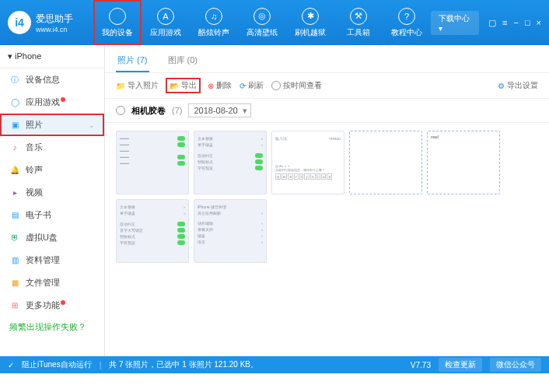 Image resolution: width=549 pixels, height=392 pixels. Describe the element at coordinates (407, 23) in the screenshot. I see `nav-tutorial: ? 教程中心` at that location.